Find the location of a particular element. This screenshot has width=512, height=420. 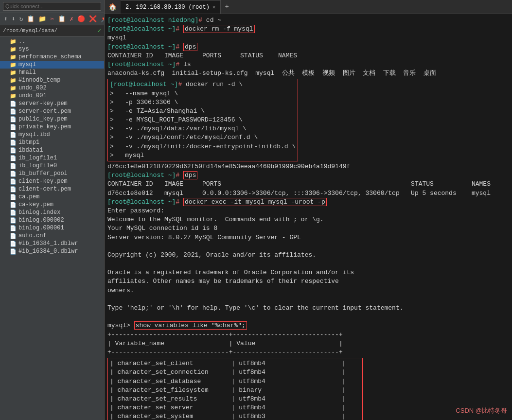

tree-item-binlog-000002: 📄binlog.000002 is located at coordinates (52, 220).